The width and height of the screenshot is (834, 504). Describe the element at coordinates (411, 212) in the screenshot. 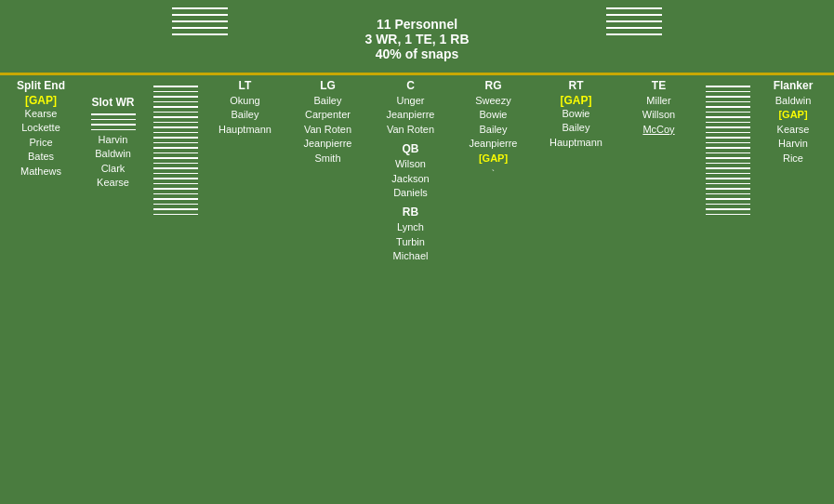

I see `rb-label: RB` at that location.